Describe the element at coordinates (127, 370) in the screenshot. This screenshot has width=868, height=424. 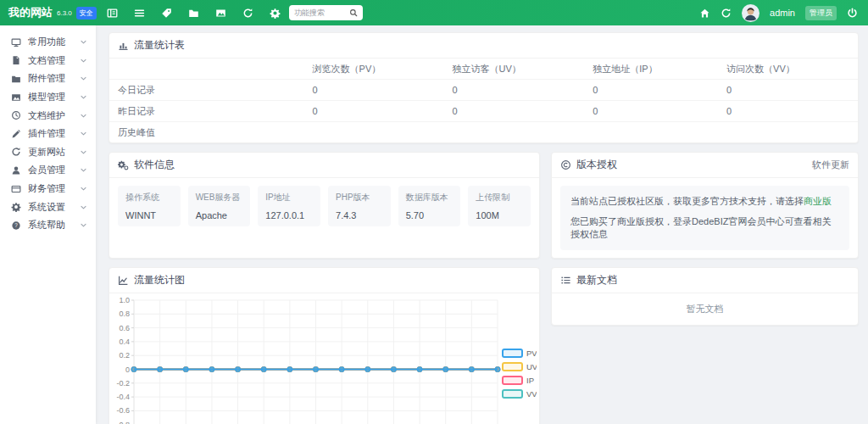
I see `svg-text: 0` at that location.